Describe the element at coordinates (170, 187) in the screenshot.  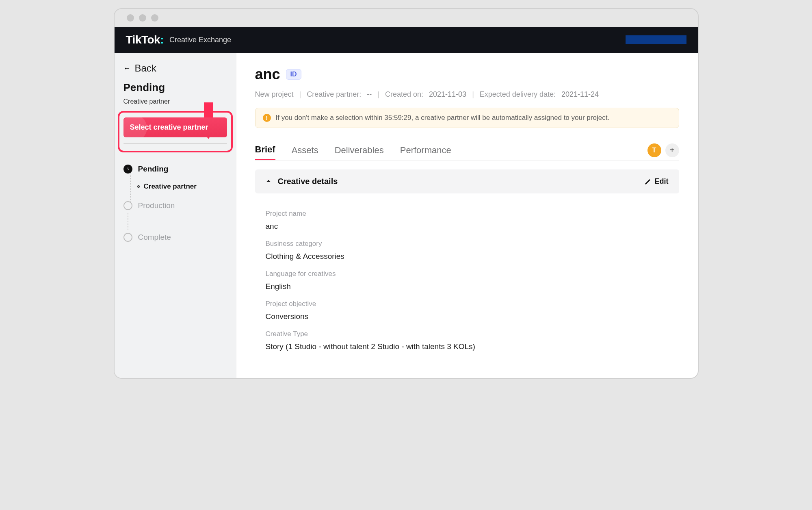
I see `step-pending-sub-label: Creative partner` at that location.